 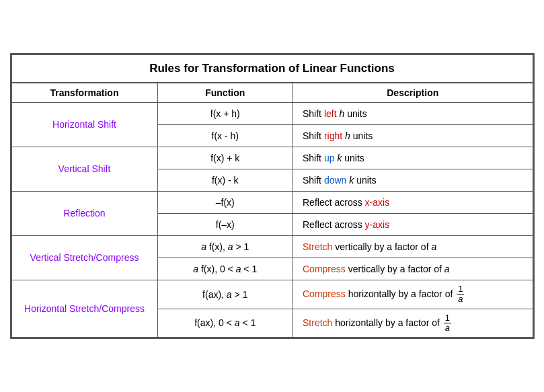 I want to click on description-cell: Stretch horizontally by a factor of 1 a, so click(x=413, y=323).